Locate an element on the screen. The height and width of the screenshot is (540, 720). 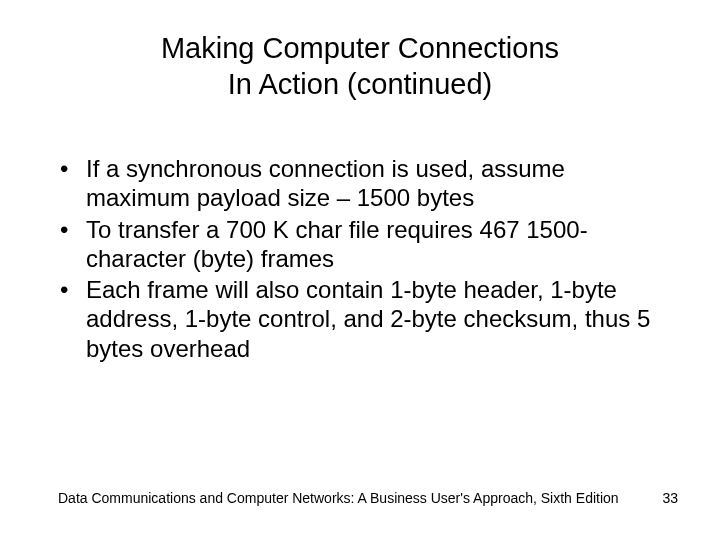
footer-text: Data Communications and Computer Network… is located at coordinates (338, 498).